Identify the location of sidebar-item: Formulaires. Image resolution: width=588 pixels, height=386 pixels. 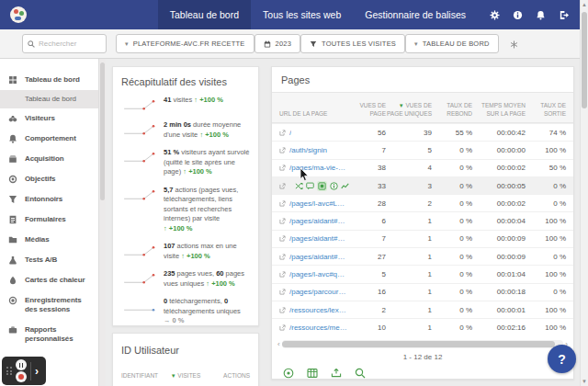
(50, 220).